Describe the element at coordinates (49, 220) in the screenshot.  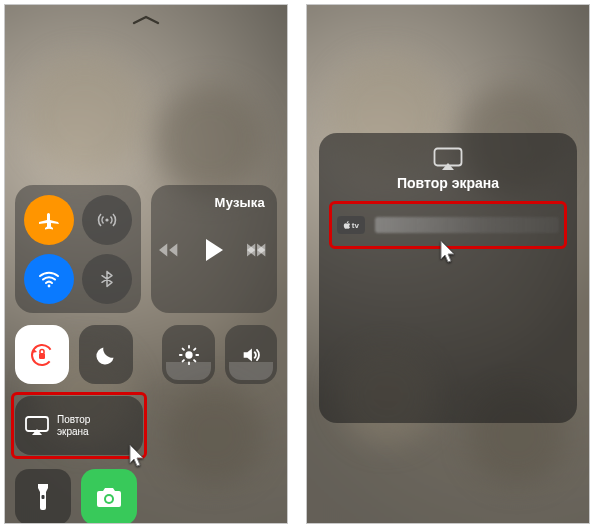
I see `airplane-mode-toggle` at that location.